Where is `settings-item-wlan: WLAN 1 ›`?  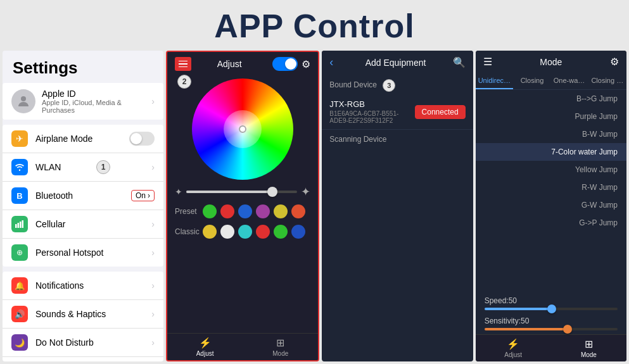
settings-item-wlan: WLAN 1 › is located at coordinates (83, 167).